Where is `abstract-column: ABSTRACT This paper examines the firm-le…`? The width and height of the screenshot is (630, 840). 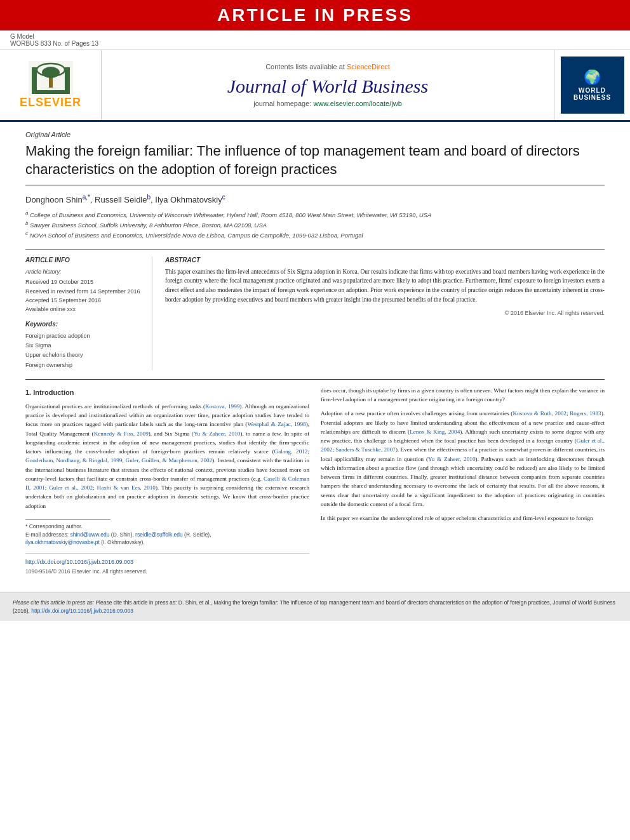 abstract-column: ABSTRACT This paper examines the firm-le… is located at coordinates (385, 314).